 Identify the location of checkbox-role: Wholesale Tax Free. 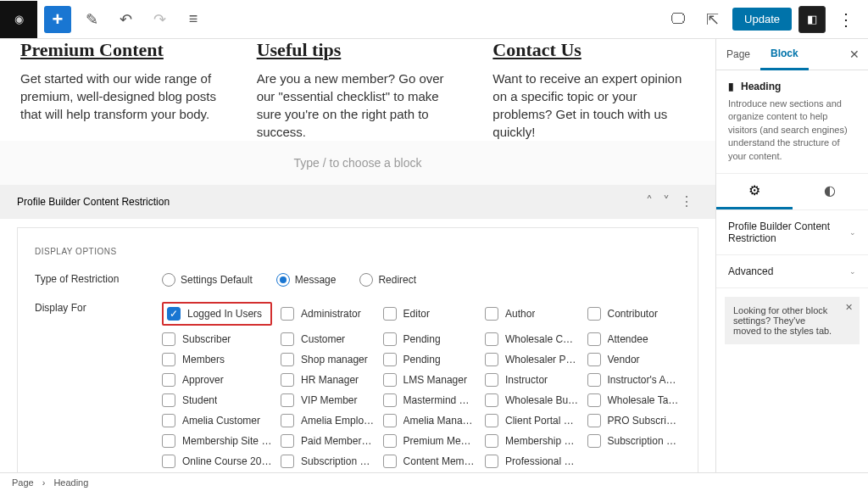
(634, 400).